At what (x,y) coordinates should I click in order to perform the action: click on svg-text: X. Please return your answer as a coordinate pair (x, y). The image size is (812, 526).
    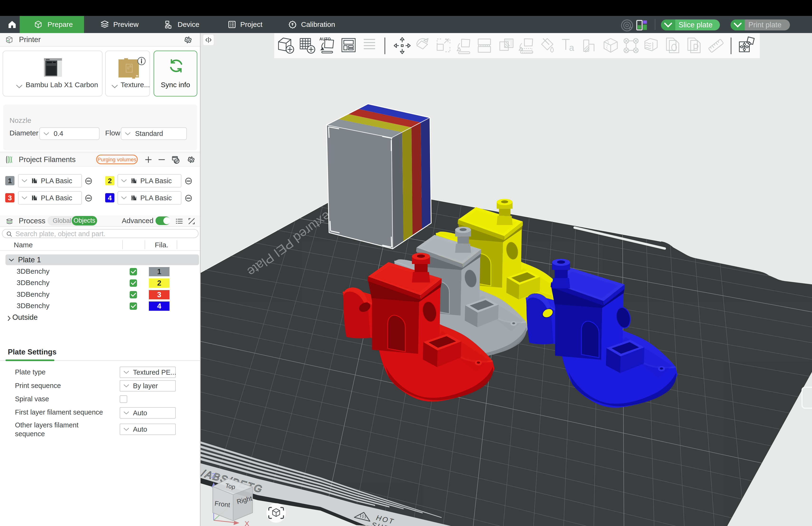
    Looking at the image, I should click on (247, 523).